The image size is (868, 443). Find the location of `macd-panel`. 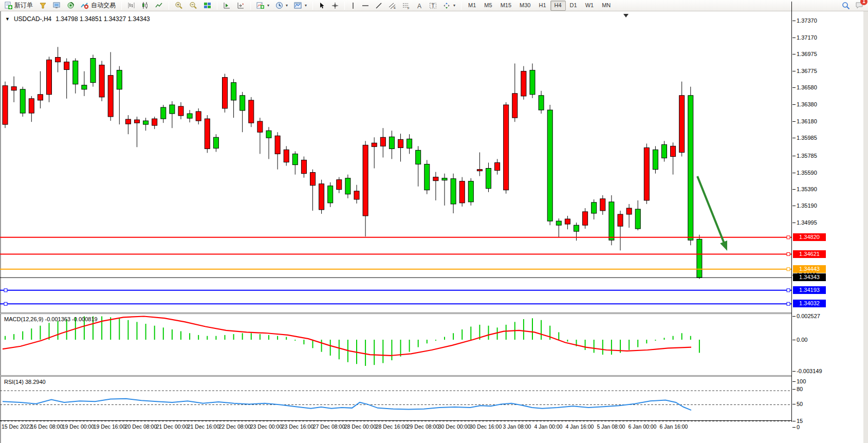

macd-panel is located at coordinates (396, 345).